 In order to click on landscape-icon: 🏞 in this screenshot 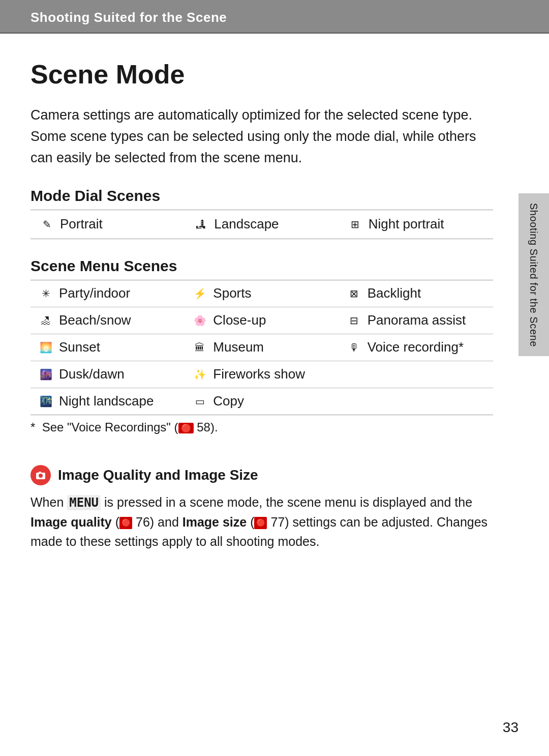, I will do `click(201, 224)`.